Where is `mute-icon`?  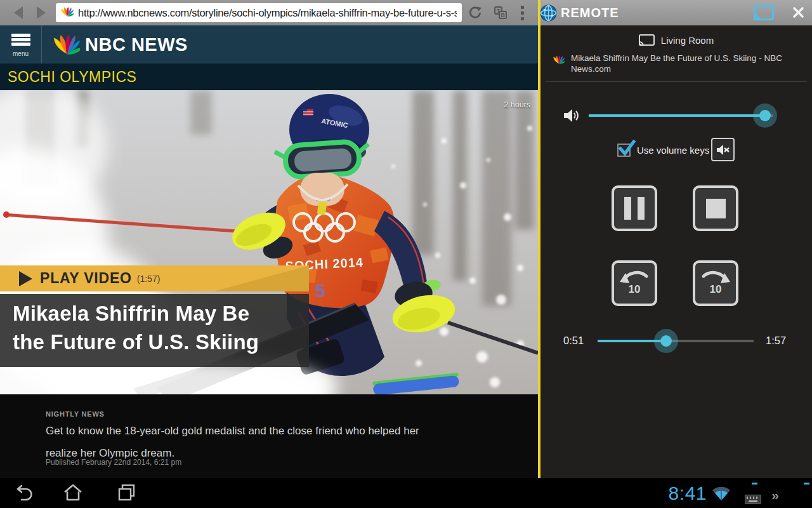
mute-icon is located at coordinates (723, 150).